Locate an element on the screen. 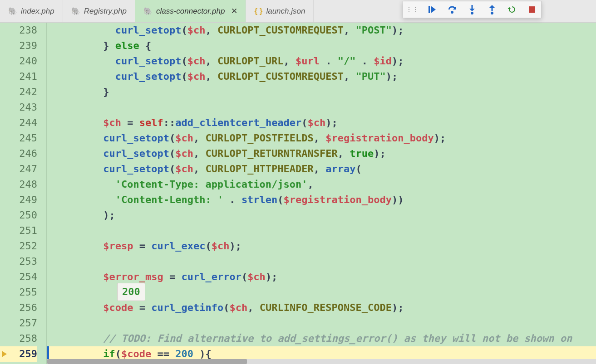  tab-class-connector-php: 🐘 class-connector.php ✕ is located at coordinates (191, 11).